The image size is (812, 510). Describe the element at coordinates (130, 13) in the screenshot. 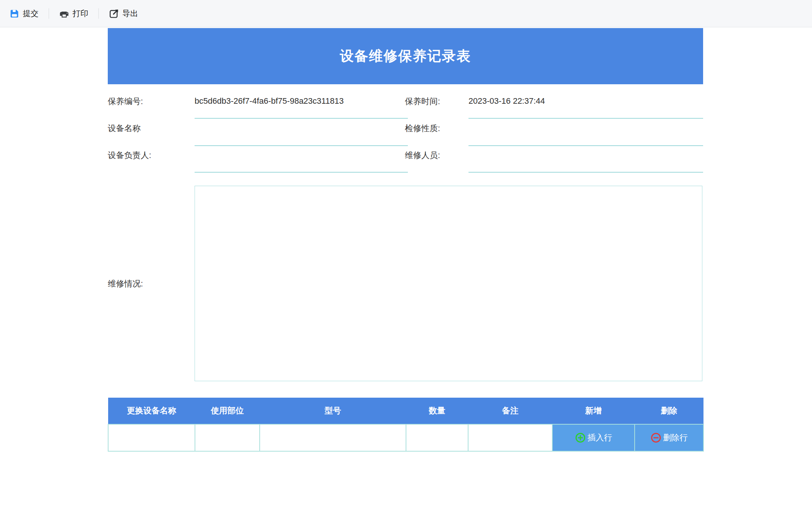

I see `export-label: 导出` at that location.